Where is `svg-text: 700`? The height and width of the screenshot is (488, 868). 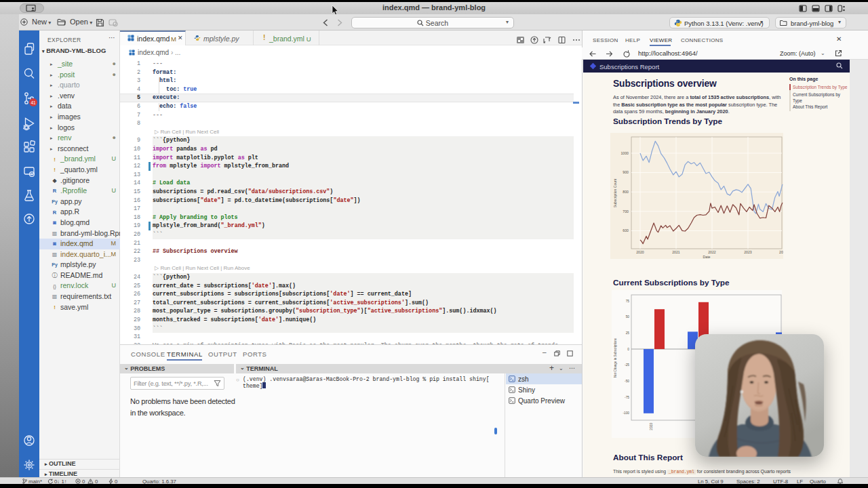
svg-text: 700 is located at coordinates (625, 211).